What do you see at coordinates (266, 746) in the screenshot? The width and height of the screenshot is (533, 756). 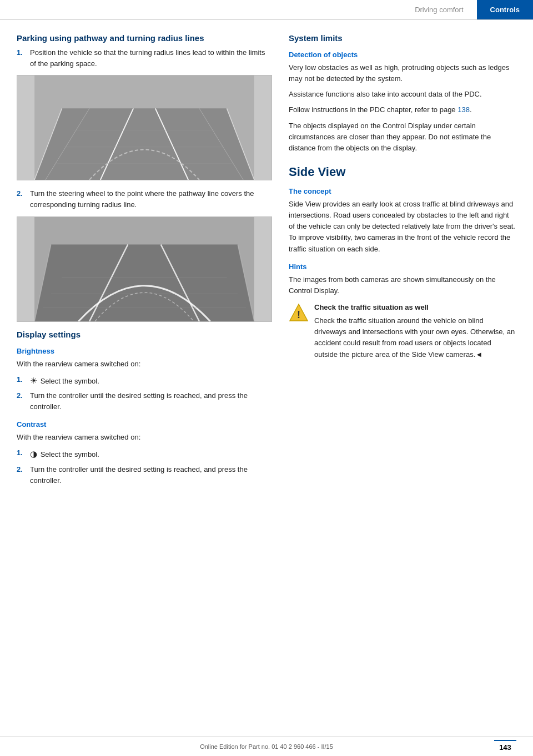 I see `page-footer: Online Edition for Part no. 01 40 2 960 …` at bounding box center [266, 746].